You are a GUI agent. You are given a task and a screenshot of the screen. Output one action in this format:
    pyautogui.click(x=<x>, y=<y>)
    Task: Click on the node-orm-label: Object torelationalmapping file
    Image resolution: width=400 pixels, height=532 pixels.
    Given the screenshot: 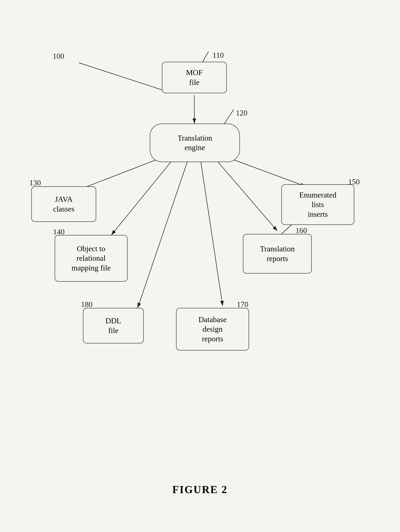 What is the action you would take?
    pyautogui.click(x=91, y=258)
    